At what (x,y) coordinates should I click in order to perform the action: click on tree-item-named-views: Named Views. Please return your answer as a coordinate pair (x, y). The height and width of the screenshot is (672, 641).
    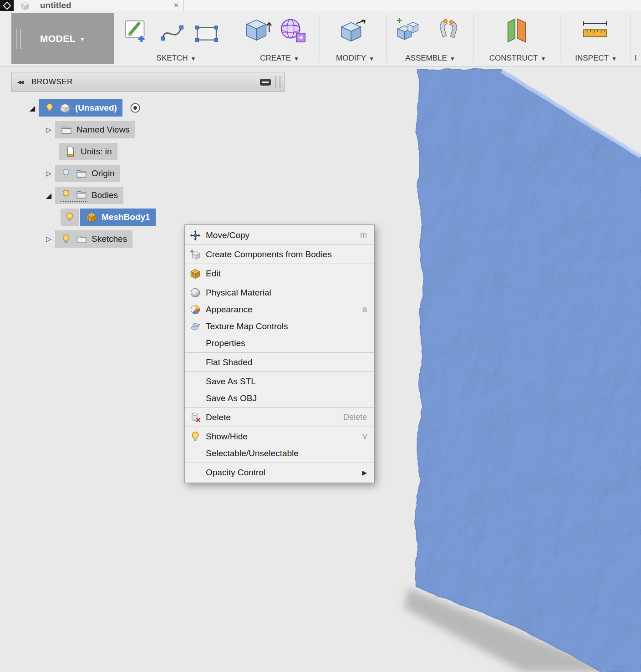
    Looking at the image, I should click on (95, 130).